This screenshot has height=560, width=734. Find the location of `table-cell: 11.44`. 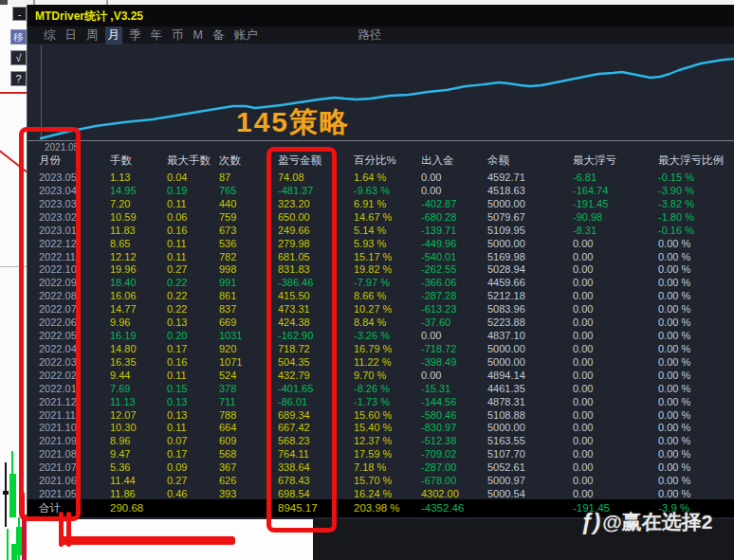

table-cell: 11.44 is located at coordinates (123, 480).